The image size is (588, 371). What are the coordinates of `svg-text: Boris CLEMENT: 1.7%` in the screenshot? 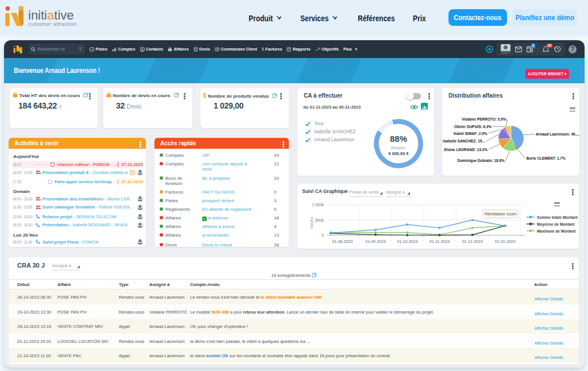 It's located at (546, 159).